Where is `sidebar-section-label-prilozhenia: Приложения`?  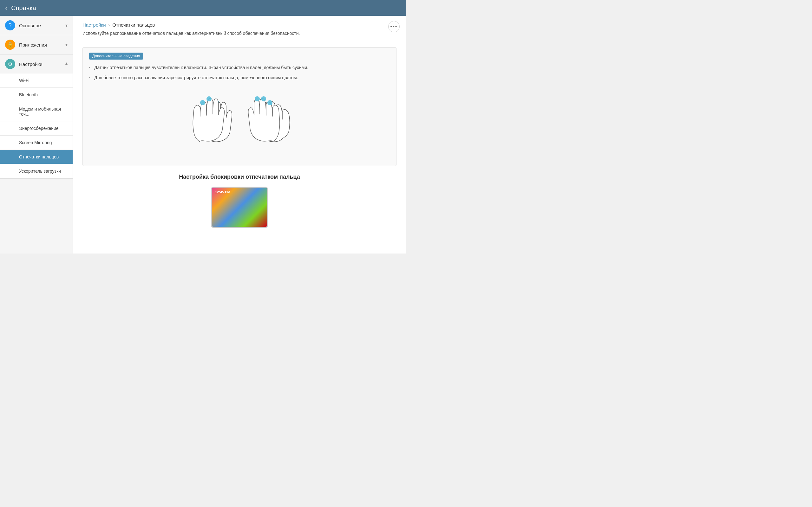 sidebar-section-label-prilozhenia: Приложения is located at coordinates (42, 45).